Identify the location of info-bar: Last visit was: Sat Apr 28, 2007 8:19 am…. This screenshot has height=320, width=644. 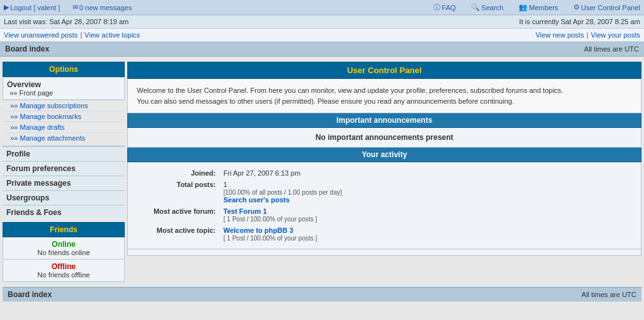
(322, 22).